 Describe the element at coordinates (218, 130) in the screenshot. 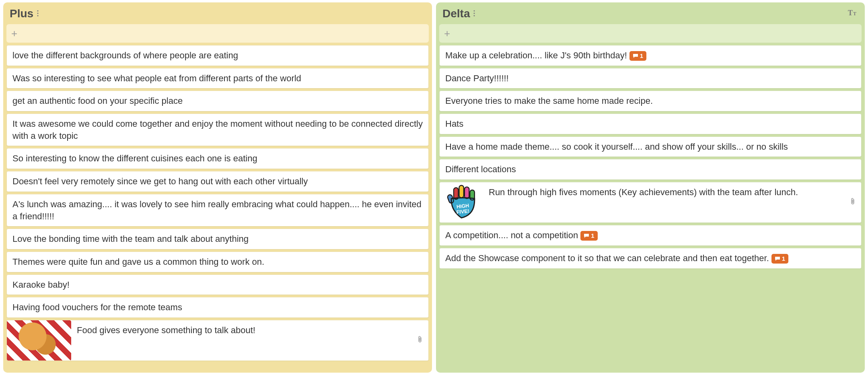

I see `card-text-content: It was awesome we could come together an…` at that location.